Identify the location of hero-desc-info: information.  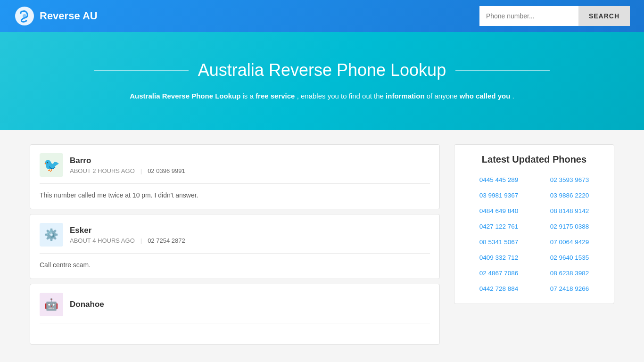
(405, 96).